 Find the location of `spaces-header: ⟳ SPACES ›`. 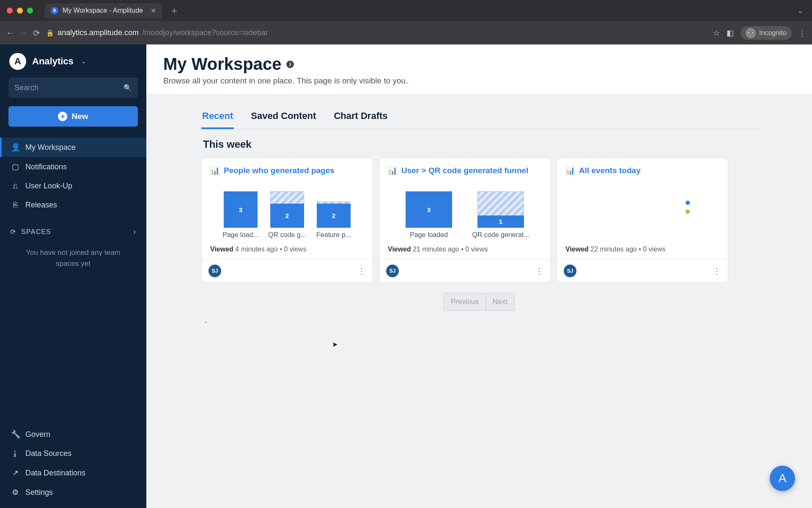

spaces-header: ⟳ SPACES › is located at coordinates (73, 228).